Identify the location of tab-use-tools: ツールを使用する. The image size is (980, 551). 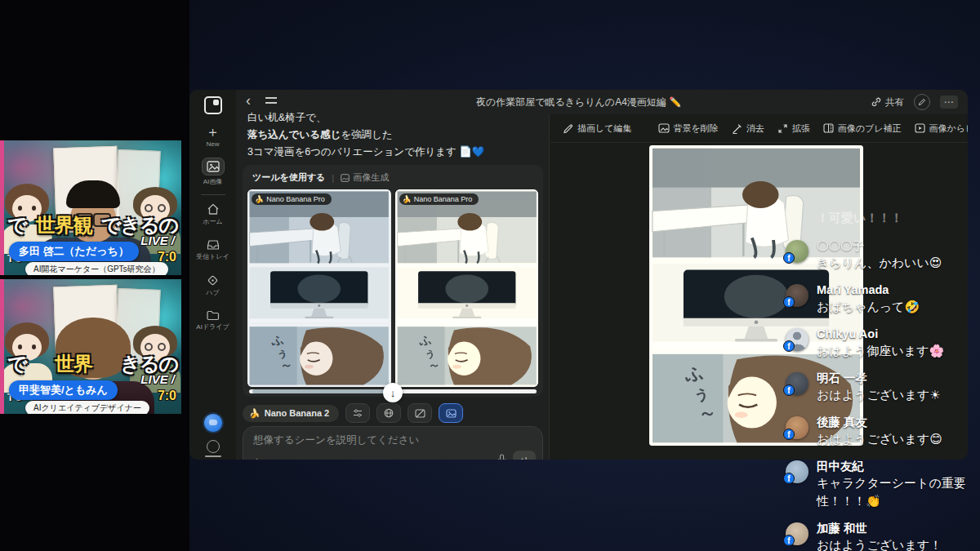
(289, 178).